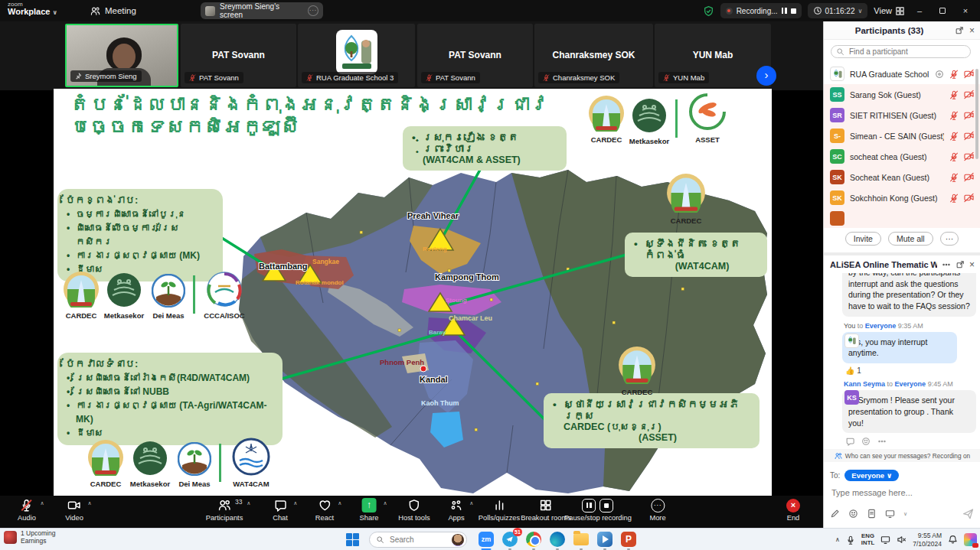 Image resolution: width=980 pixels, height=550 pixels. What do you see at coordinates (456, 509) in the screenshot?
I see `apps-button: ∧ Apps` at bounding box center [456, 509].